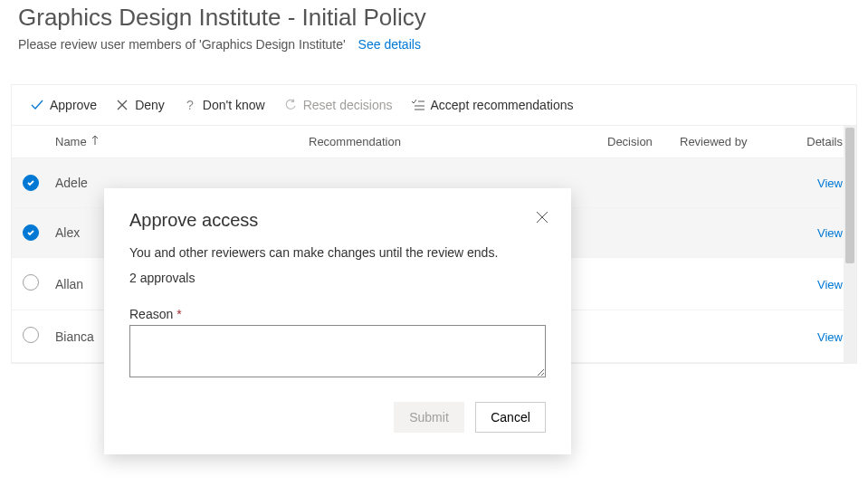  I want to click on see-details-link: See details, so click(389, 44).